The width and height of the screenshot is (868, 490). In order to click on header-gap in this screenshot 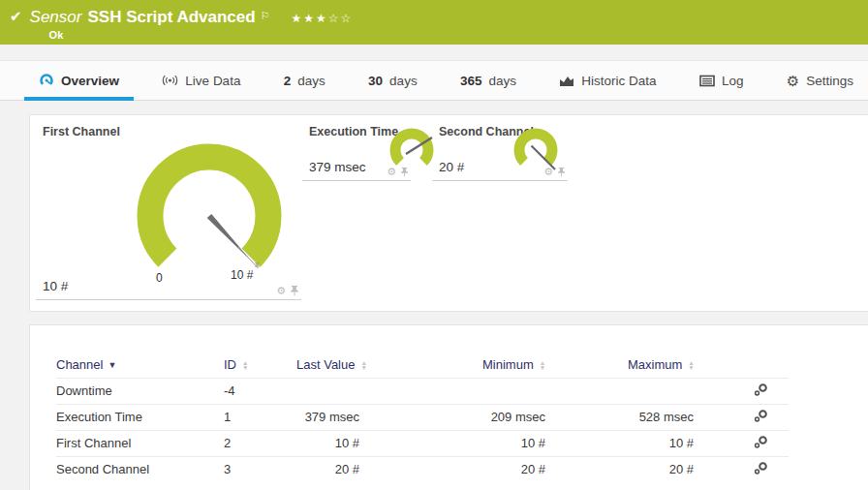, I will do `click(434, 52)`.